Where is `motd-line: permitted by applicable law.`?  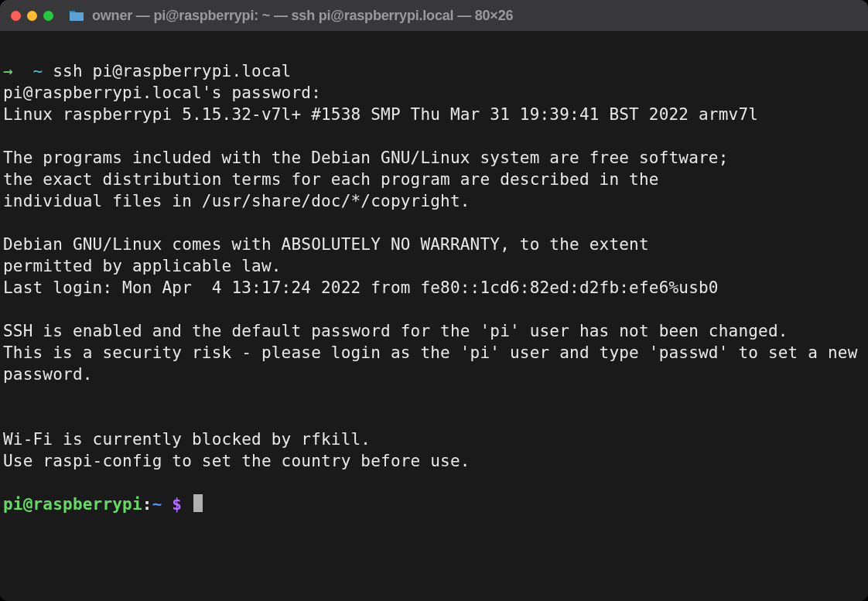 motd-line: permitted by applicable law. is located at coordinates (142, 266).